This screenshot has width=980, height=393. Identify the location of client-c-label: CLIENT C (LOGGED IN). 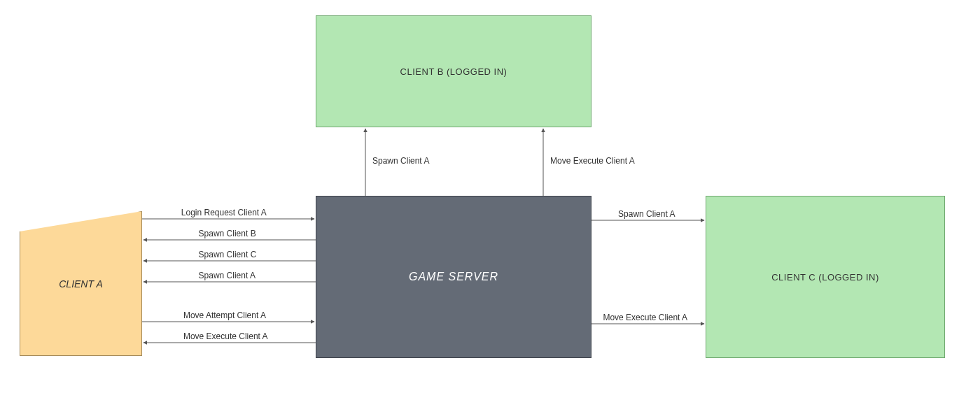
(825, 277).